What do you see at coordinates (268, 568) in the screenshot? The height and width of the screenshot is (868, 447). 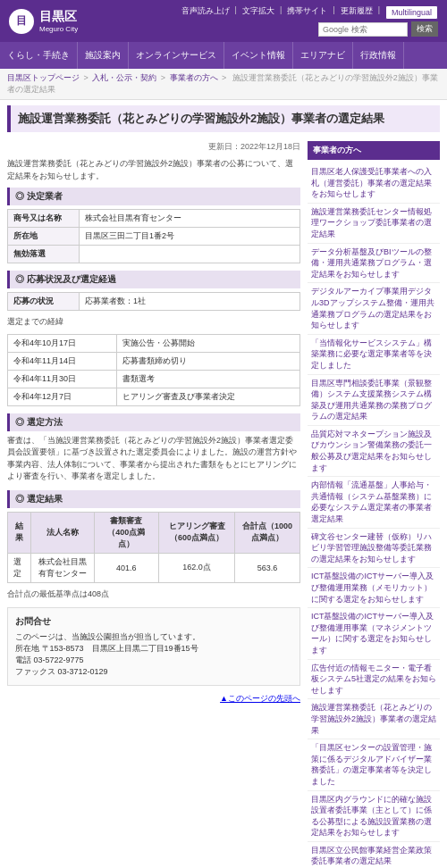 I see `total-value: 563.6` at bounding box center [268, 568].